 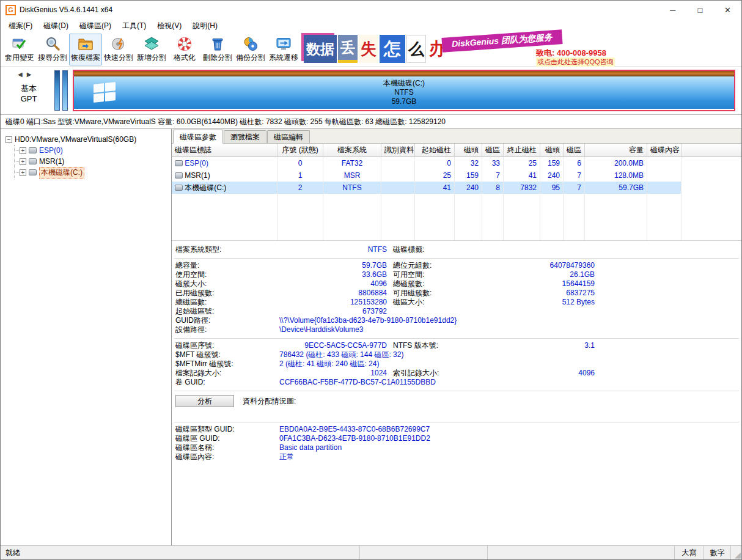 I want to click on analysis-row: 分析 資料分配情況圖:, so click(x=457, y=407).